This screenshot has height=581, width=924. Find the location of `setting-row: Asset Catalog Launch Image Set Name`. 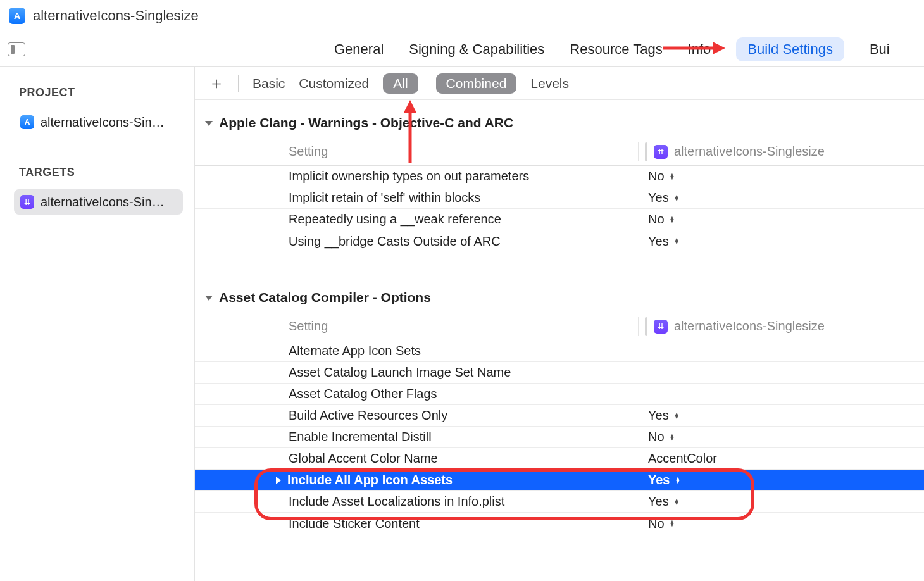

setting-row: Asset Catalog Launch Image Set Name is located at coordinates (559, 373).